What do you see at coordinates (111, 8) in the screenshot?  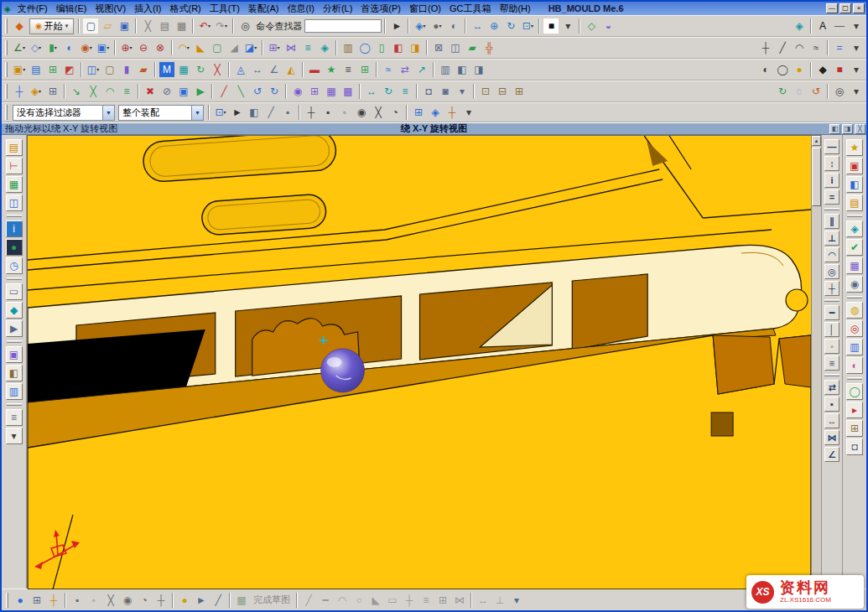 I see `menu-item-2: 视图(V)` at bounding box center [111, 8].